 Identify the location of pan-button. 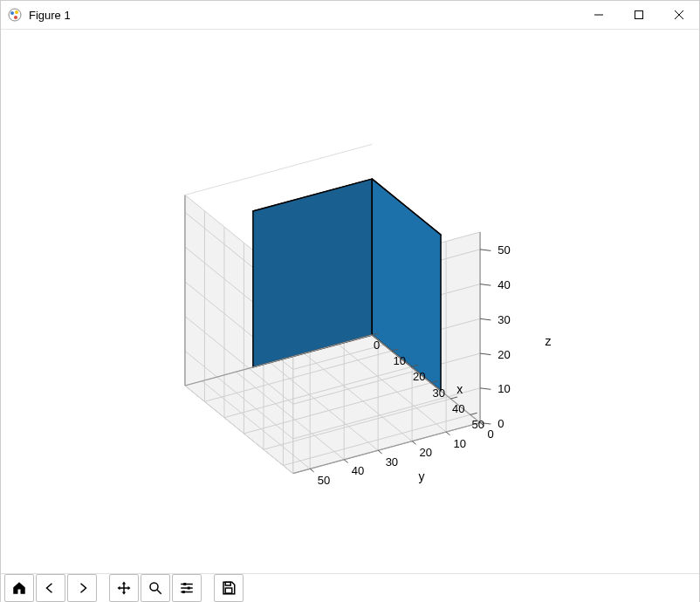
(124, 588).